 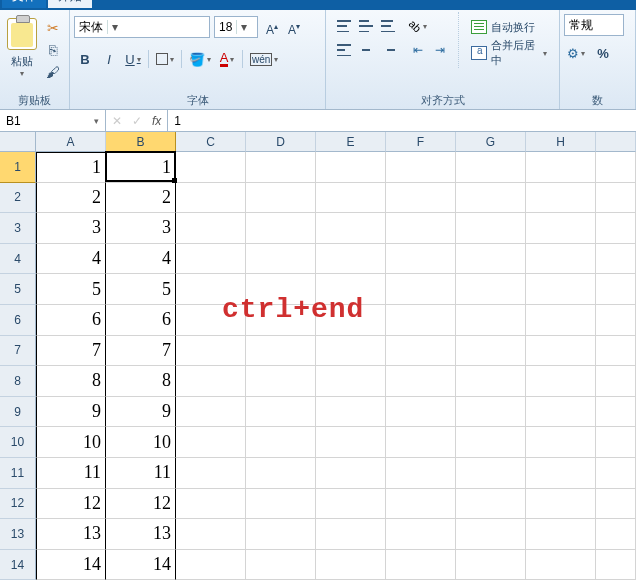 What do you see at coordinates (509, 53) in the screenshot?
I see `merge-center-button: 合并后居中` at bounding box center [509, 53].